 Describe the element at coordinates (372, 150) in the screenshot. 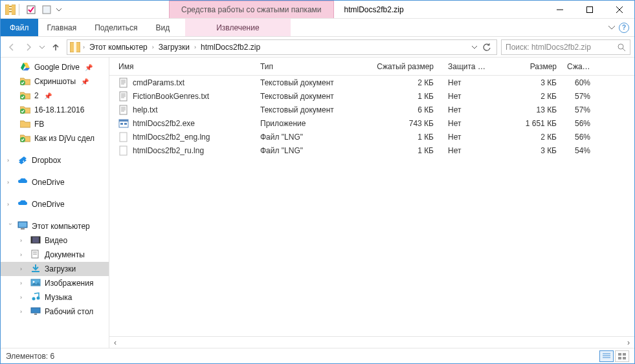

I see `file-row: htmlDocs2fb2_ru.lngФайл "LNG"1 КБНет3 КБ…` at that location.